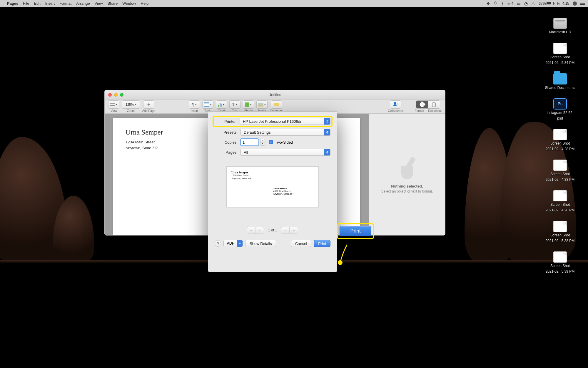  Describe the element at coordinates (65, 4) in the screenshot. I see `menu-format: Format` at that location.